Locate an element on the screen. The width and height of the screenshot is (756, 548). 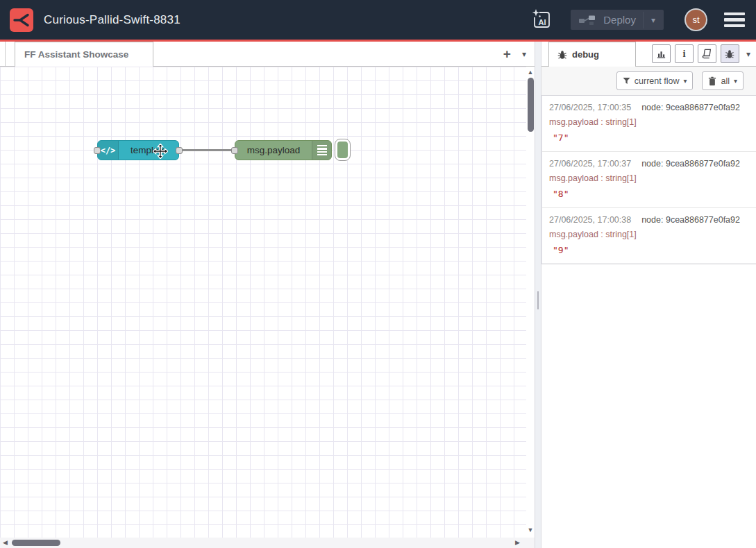
tab-debug-label: debug is located at coordinates (586, 54).